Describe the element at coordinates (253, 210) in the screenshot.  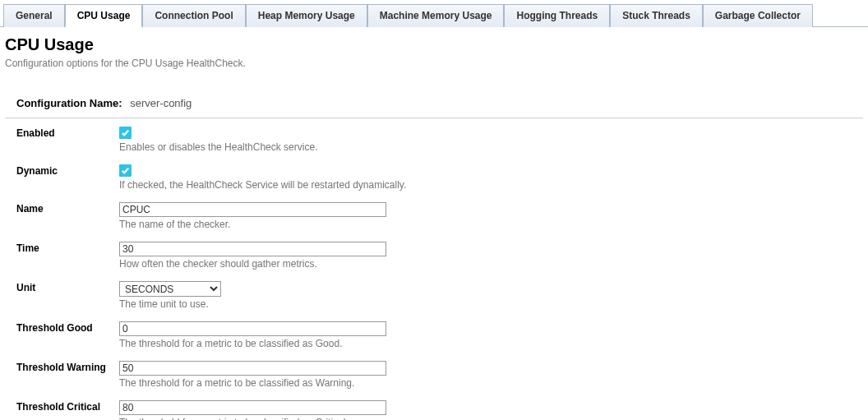
I see `name-input` at that location.